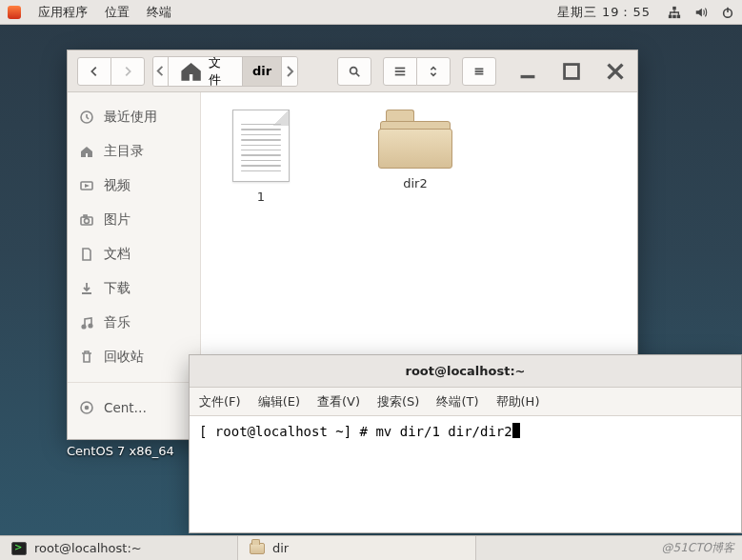 This screenshot has height=560, width=742. What do you see at coordinates (120, 451) in the screenshot?
I see `desktop-icon-label: CentOS 7 x86_64` at bounding box center [120, 451].